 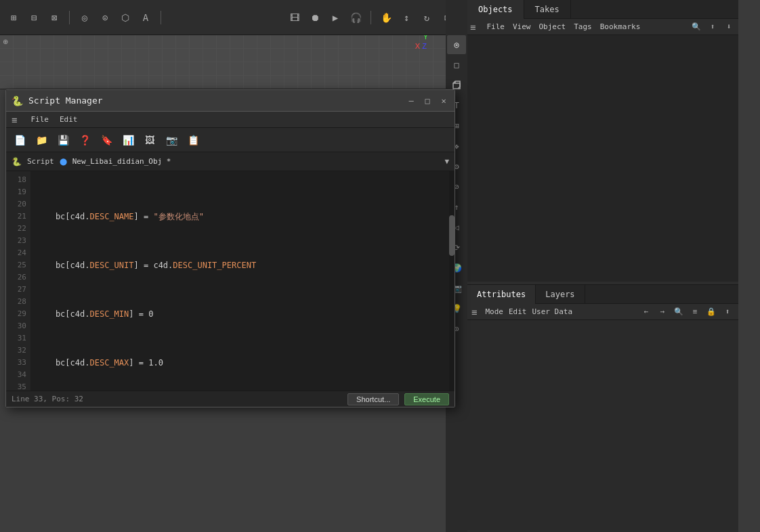 I want to click on attr-mode-menu: Mode, so click(x=494, y=311).